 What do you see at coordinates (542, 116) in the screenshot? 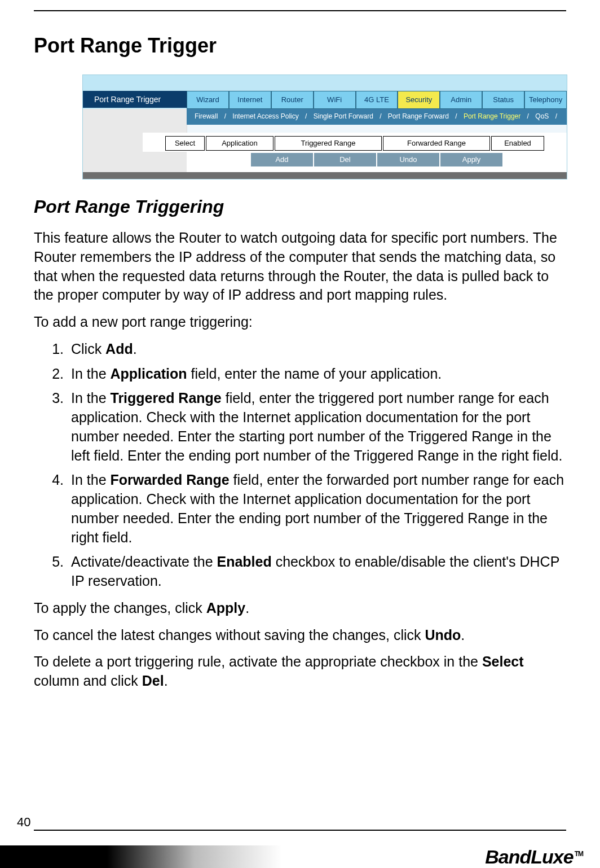
I see `subtab-qos: QoS` at bounding box center [542, 116].